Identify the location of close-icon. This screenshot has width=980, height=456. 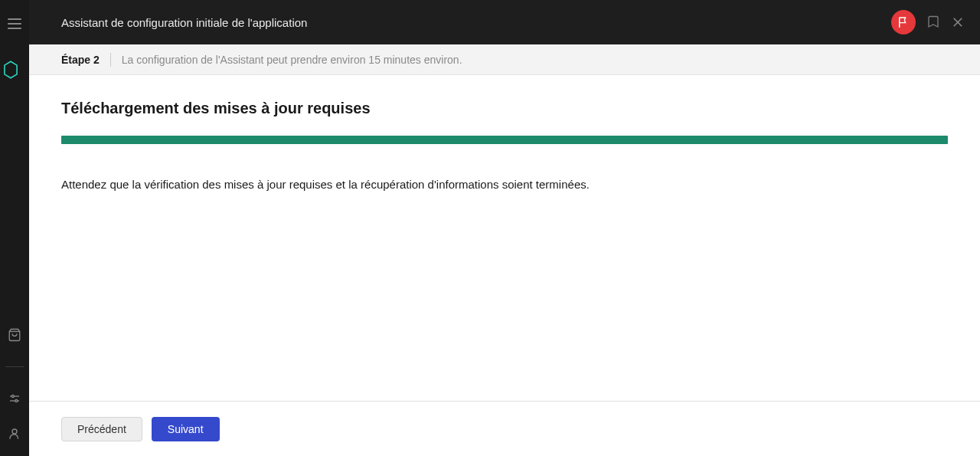
(958, 22).